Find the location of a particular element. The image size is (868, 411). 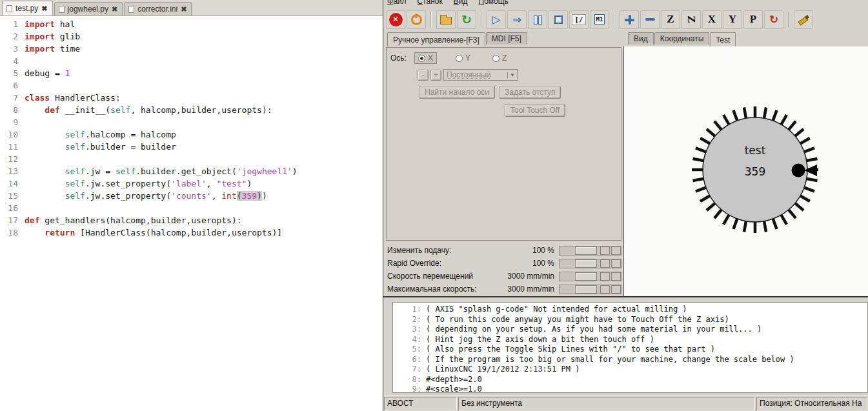

tool-touch-off-button: Tool Touch Off is located at coordinates (535, 110).